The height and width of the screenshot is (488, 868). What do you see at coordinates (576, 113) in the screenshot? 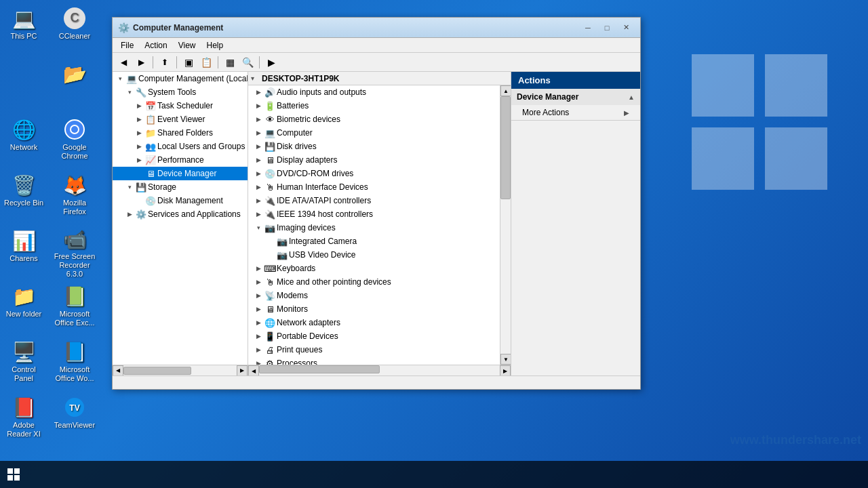
I see `actions-more-actions: More Actions ▶` at bounding box center [576, 113].